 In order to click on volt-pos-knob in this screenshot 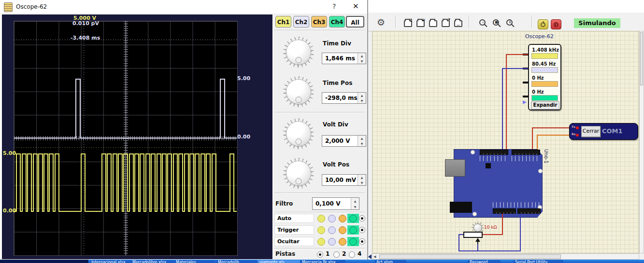, I will do `click(299, 173)`.